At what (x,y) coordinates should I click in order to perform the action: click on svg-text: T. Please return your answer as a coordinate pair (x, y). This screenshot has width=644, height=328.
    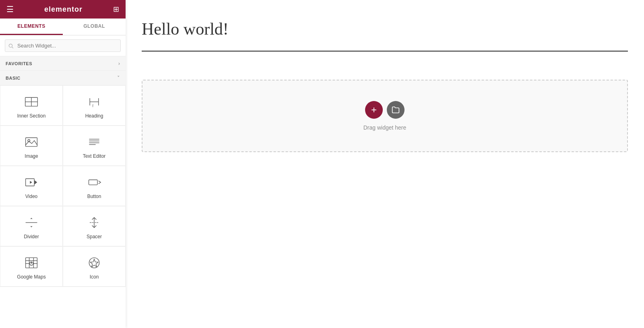
    Looking at the image, I should click on (93, 106).